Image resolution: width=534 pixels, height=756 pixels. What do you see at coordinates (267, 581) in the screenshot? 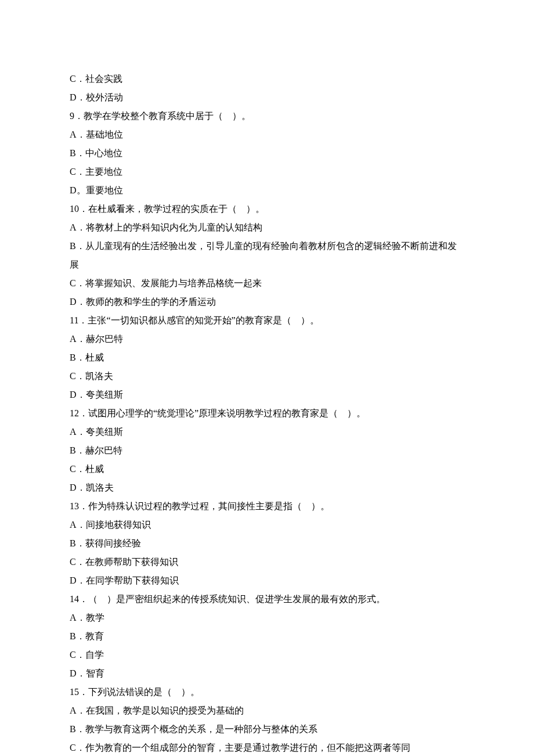
I see `option-d: D．在同学帮助下获得知识` at bounding box center [267, 581].